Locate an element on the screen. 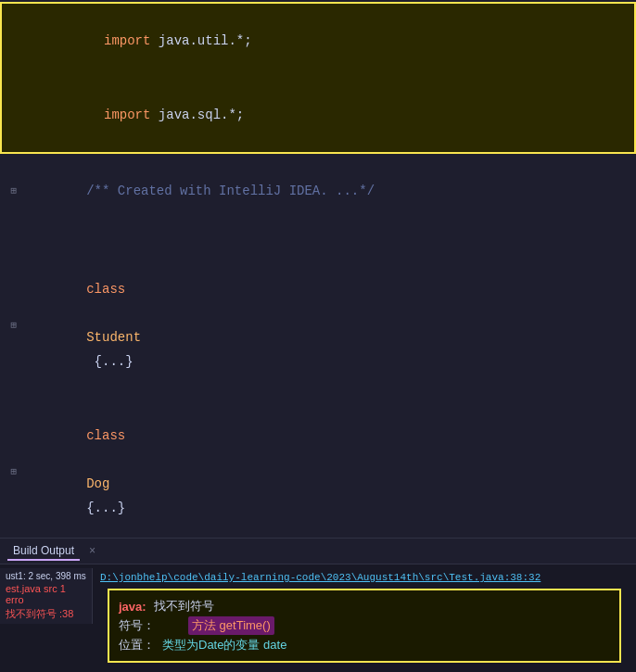 The height and width of the screenshot is (672, 636). error-path: D:\jonbhelp\code\daily-learning-code\202… is located at coordinates (364, 577).